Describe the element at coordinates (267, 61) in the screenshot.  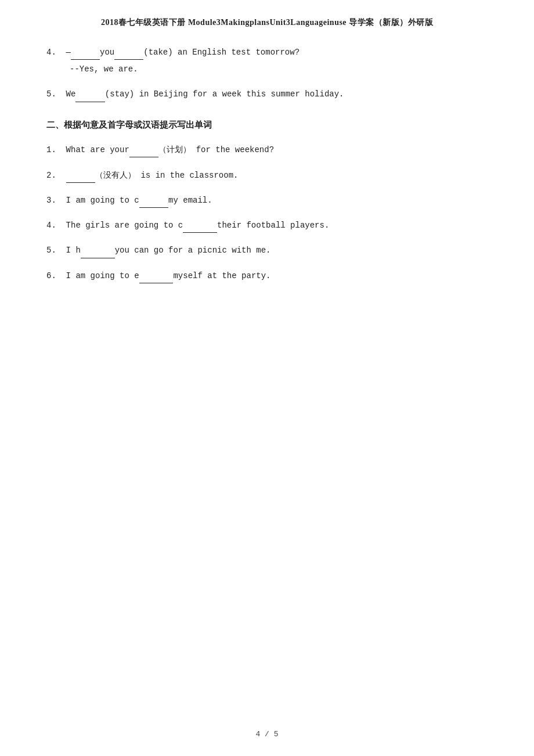
I see `question-item-4: 4. — you (take) an English test tomorrow…` at that location.